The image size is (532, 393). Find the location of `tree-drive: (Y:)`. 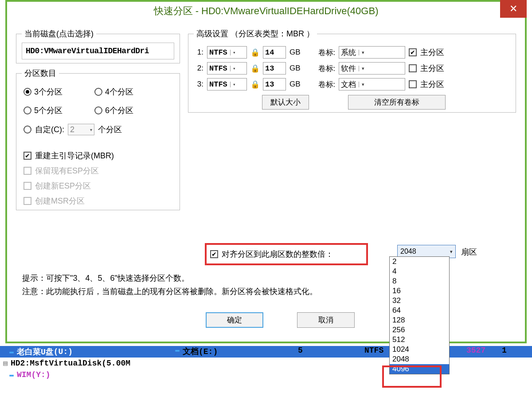

tree-drive: (Y:) is located at coordinates (41, 375).